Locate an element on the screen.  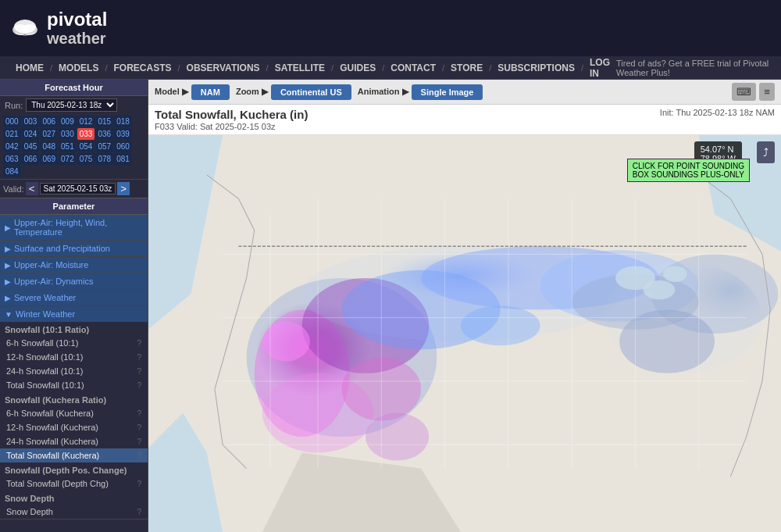
param-group-header-severe-weather: ▶ Severe Weather is located at coordinates (73, 298).